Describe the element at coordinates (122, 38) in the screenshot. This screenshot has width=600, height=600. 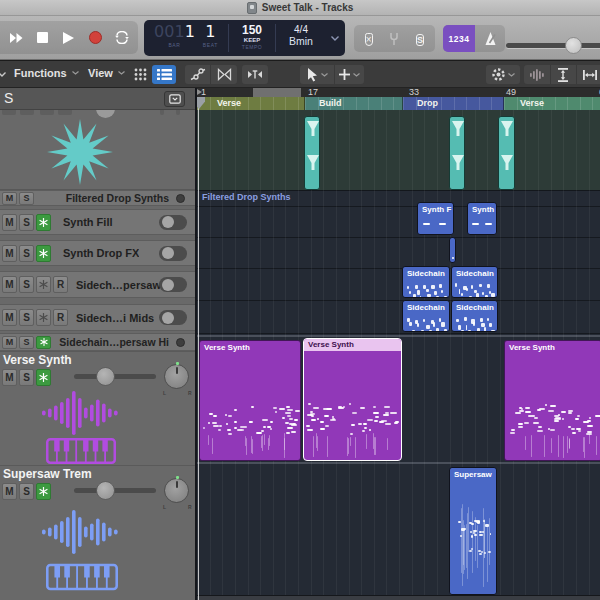
I see `cycle-button` at that location.